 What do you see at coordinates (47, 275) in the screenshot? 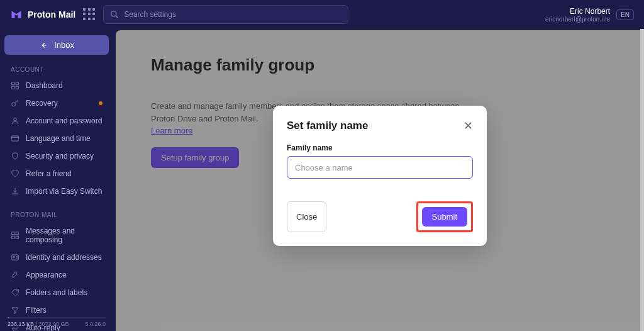
I see `sidebar-item-label: Appearance` at bounding box center [47, 275].